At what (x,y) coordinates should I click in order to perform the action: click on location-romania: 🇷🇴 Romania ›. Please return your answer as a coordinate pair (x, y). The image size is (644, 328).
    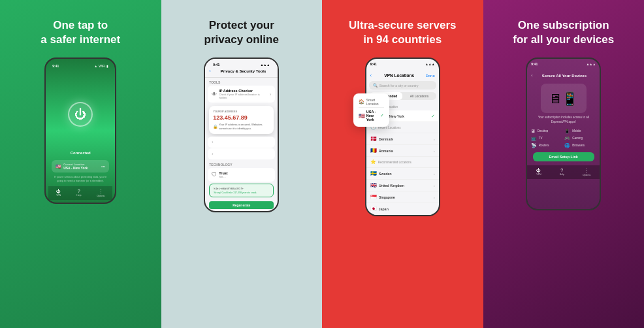
    Looking at the image, I should click on (402, 151).